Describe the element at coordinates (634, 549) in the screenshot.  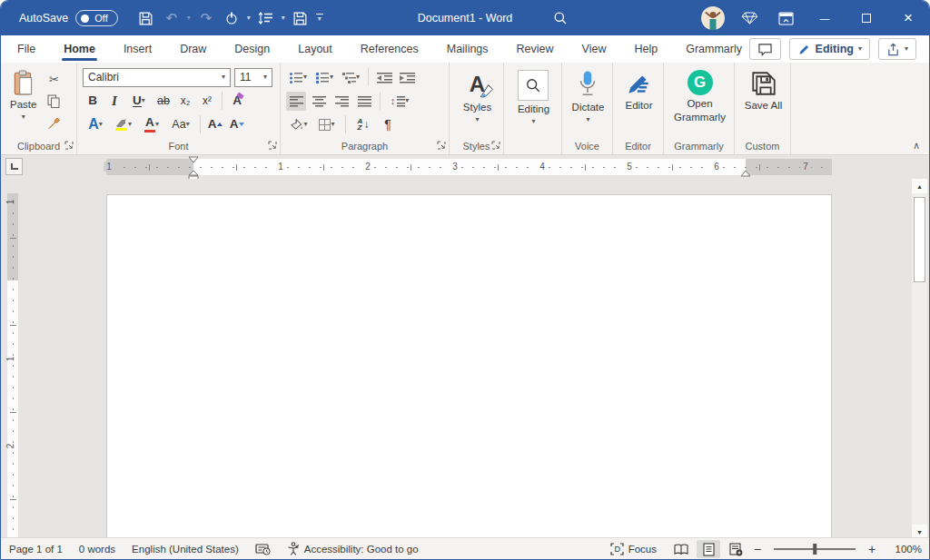
I see `focus-mode-button: D Focus` at that location.